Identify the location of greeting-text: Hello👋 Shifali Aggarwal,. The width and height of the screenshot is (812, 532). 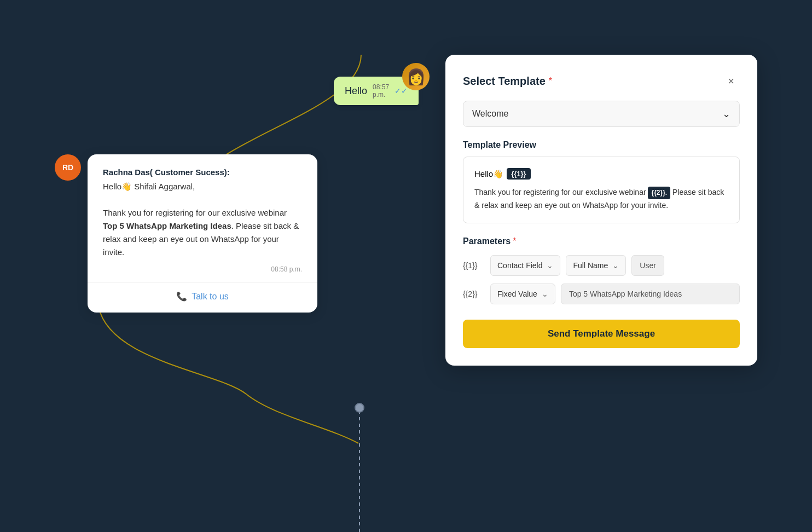
(149, 186).